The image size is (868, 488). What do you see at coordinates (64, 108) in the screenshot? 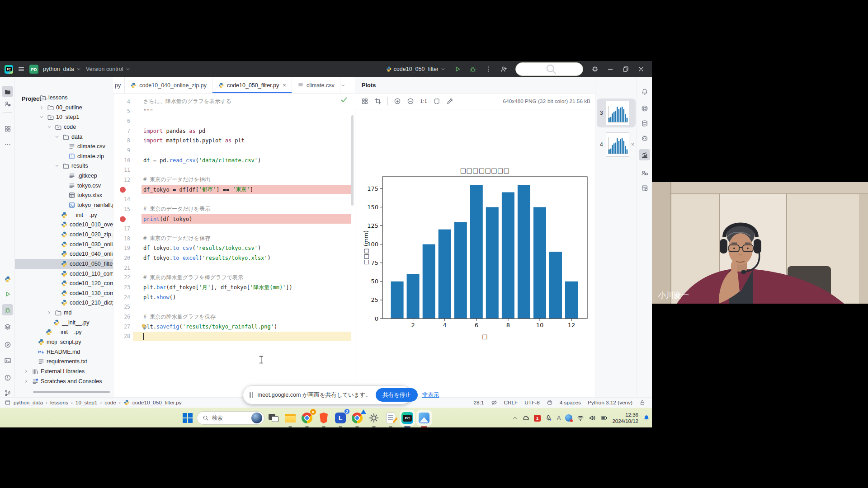
I see `tree-item-00_outline: 00_outline` at bounding box center [64, 108].